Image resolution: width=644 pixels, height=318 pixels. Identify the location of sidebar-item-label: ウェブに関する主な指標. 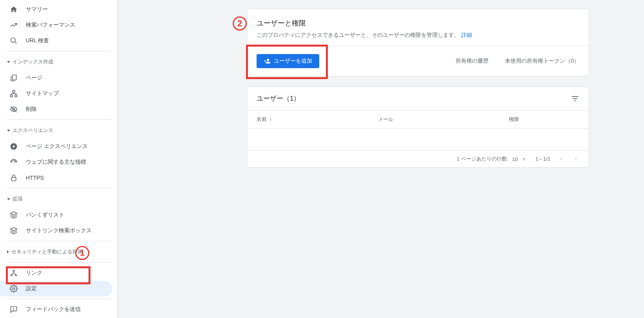
(56, 162).